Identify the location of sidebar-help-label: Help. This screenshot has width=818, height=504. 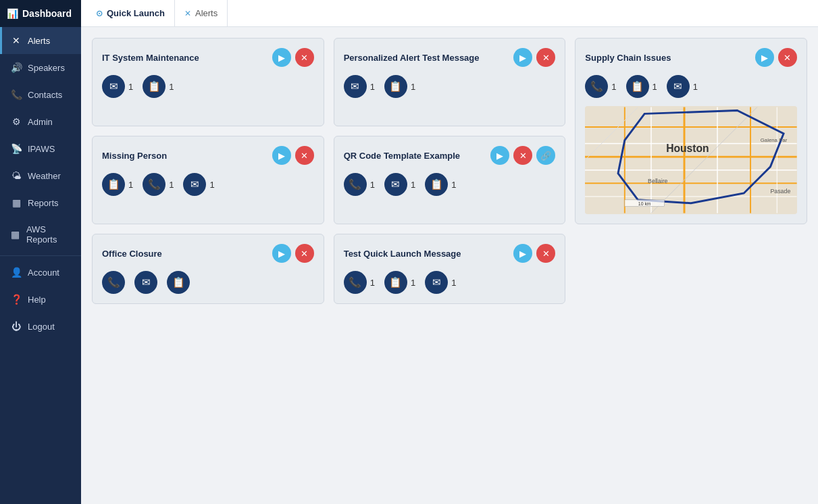
(36, 300).